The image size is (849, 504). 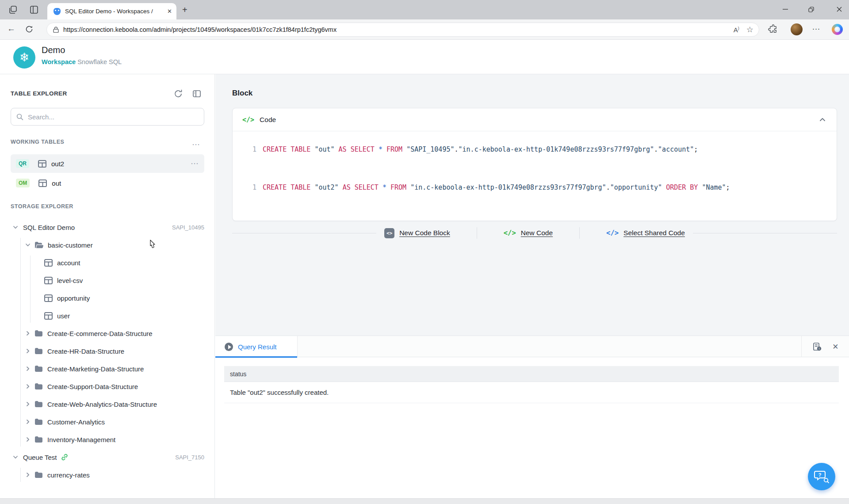 What do you see at coordinates (107, 333) in the screenshot?
I see `tree-item-create-e-commerce-data-structure: Create-E-commerce-Data-Structure` at bounding box center [107, 333].